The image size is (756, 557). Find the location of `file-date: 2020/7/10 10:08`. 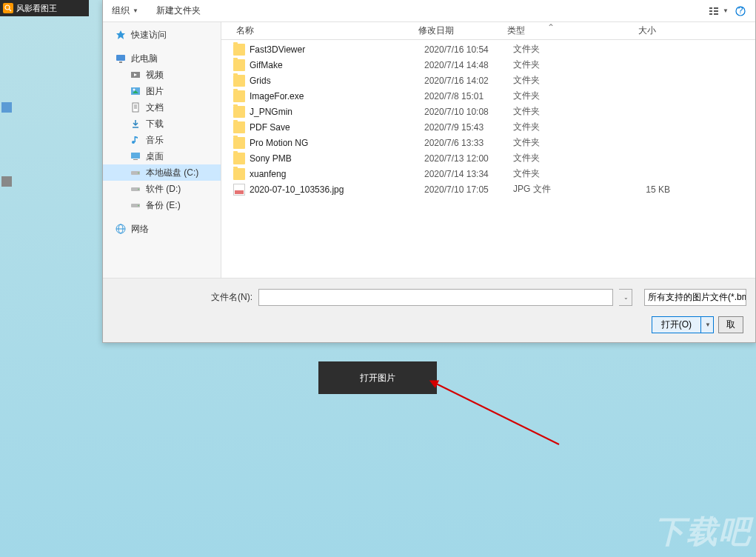

file-date: 2020/7/10 10:08 is located at coordinates (469, 112).